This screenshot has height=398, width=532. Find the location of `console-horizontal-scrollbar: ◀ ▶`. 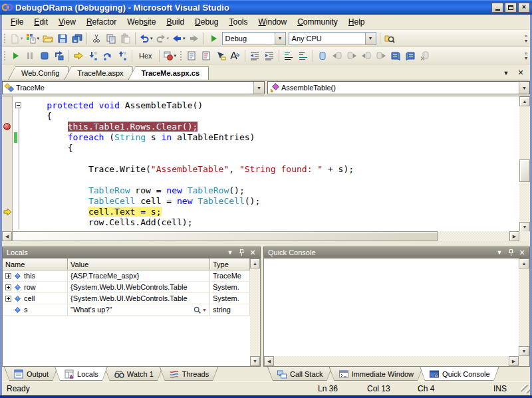

console-horizontal-scrollbar: ◀ ▶ is located at coordinates (391, 361).